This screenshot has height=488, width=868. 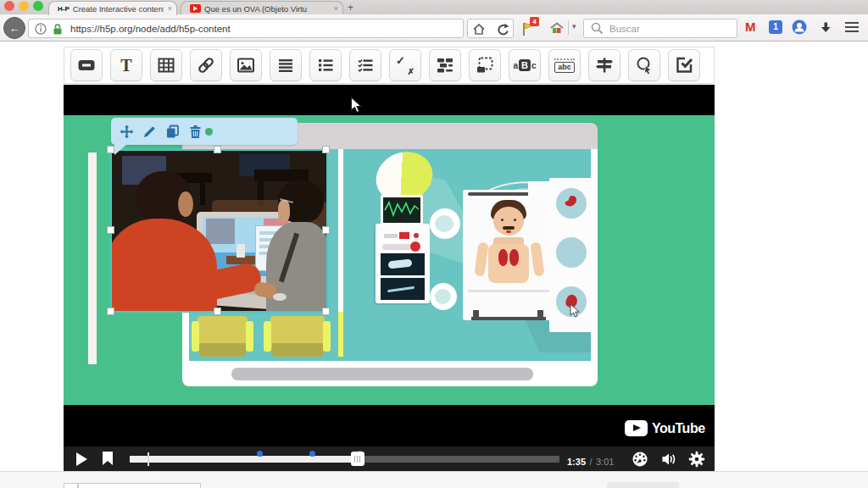 What do you see at coordinates (665, 429) in the screenshot?
I see `youtube-branding: YouTube` at bounding box center [665, 429].